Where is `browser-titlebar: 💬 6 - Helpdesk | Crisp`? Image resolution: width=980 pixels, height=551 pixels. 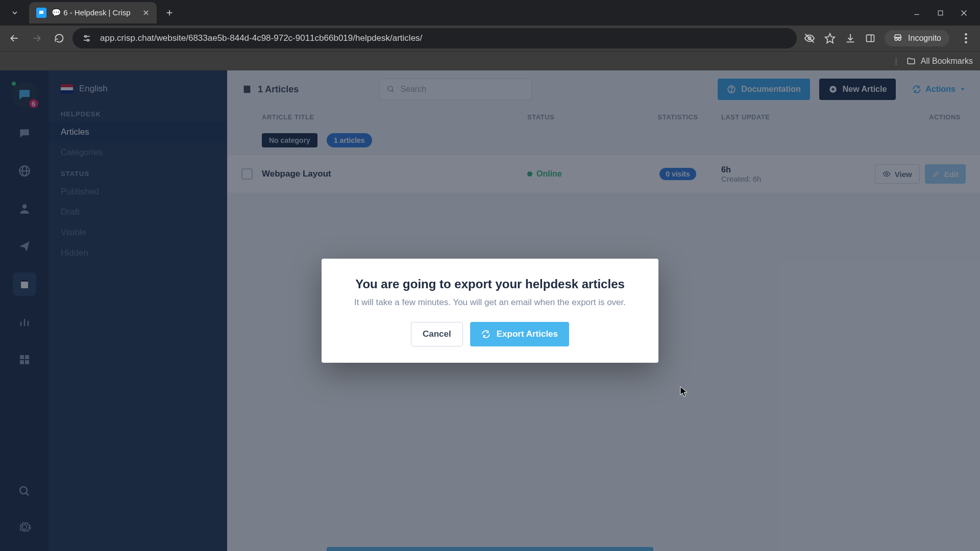
browser-titlebar: 💬 6 - Helpdesk | Crisp is located at coordinates (490, 13).